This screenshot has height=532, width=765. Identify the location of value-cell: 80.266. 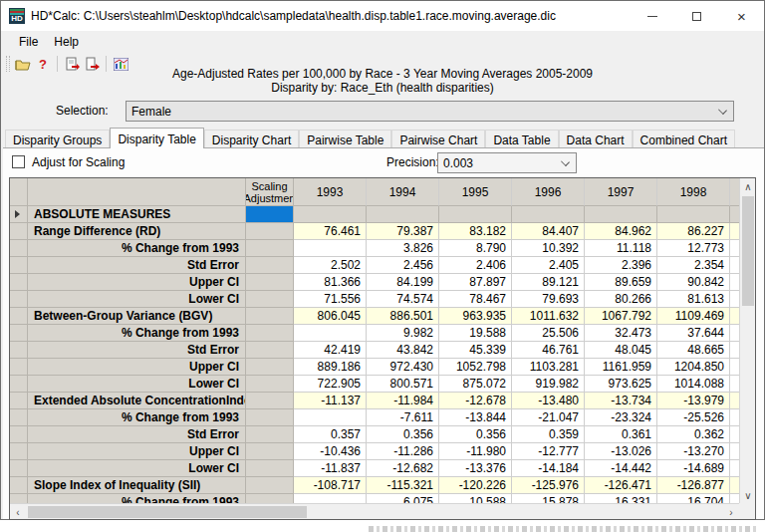
(622, 299).